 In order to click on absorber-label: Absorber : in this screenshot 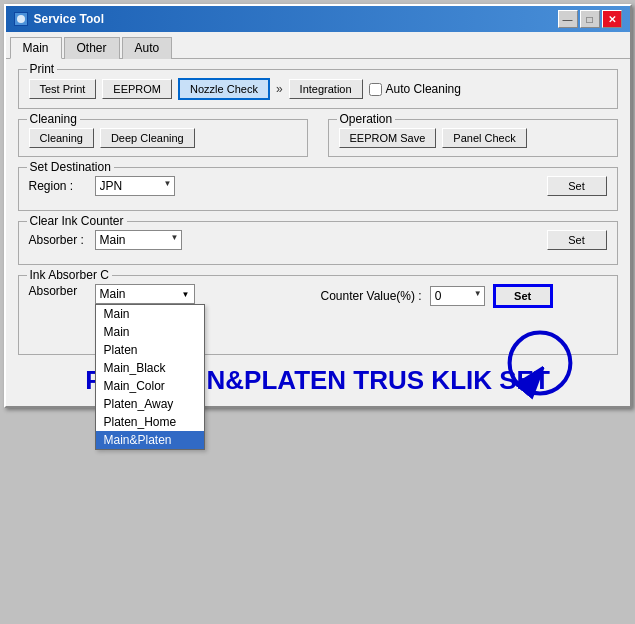, I will do `click(59, 240)`.